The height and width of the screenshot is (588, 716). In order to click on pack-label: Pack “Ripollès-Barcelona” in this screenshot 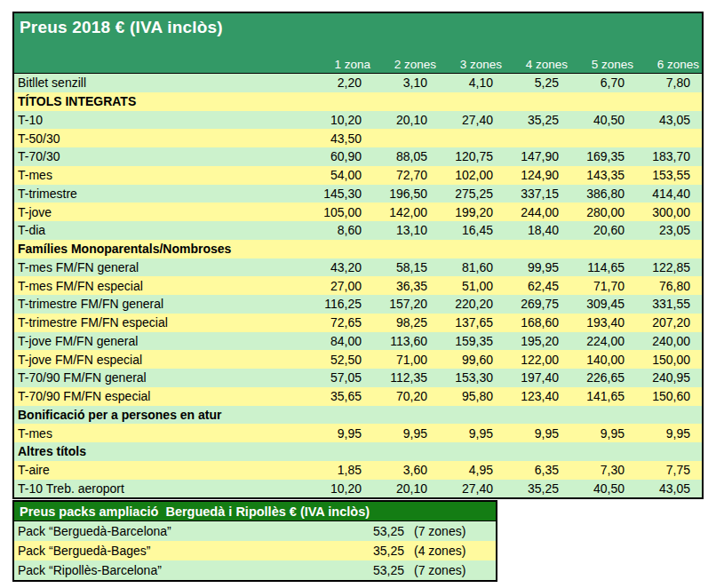, I will do `click(179, 570)`.